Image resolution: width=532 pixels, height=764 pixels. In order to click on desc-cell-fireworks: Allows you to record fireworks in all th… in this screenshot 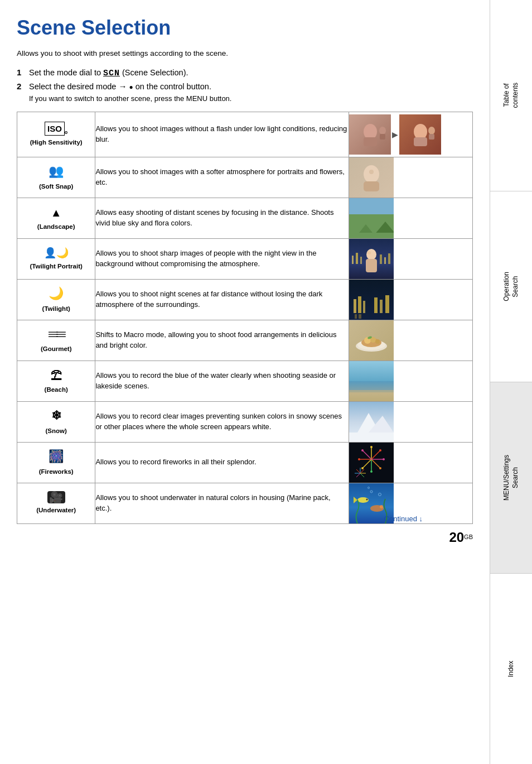, I will do `click(222, 462)`.